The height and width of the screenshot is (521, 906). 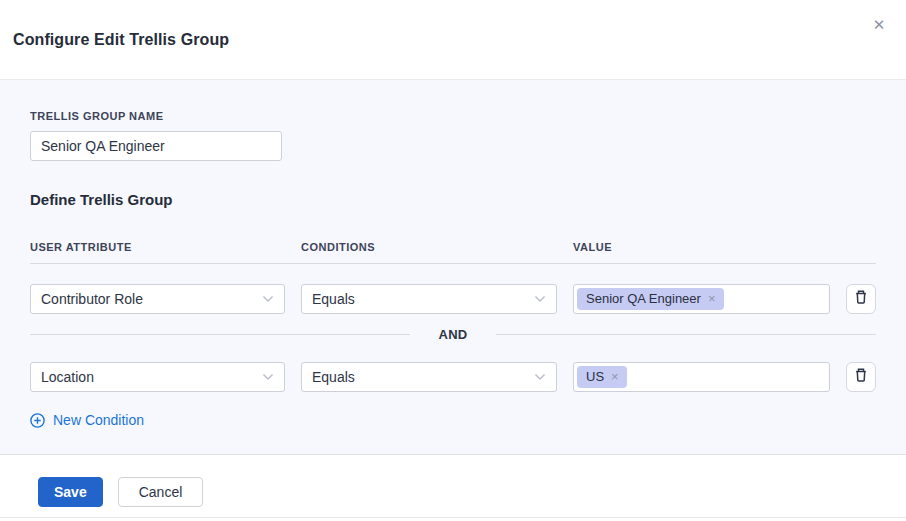 What do you see at coordinates (429, 299) in the screenshot?
I see `condition-select-1: Equals` at bounding box center [429, 299].